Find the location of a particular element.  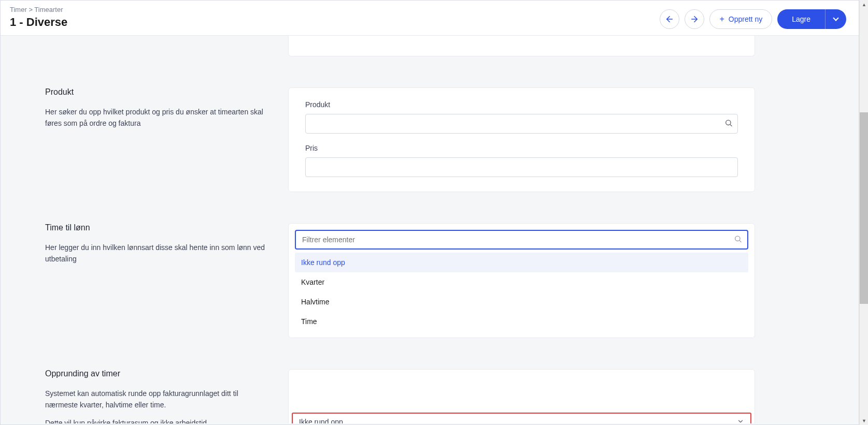

section-desc-product: Her søker du opp hvilket produkt og pris… is located at coordinates (156, 118).